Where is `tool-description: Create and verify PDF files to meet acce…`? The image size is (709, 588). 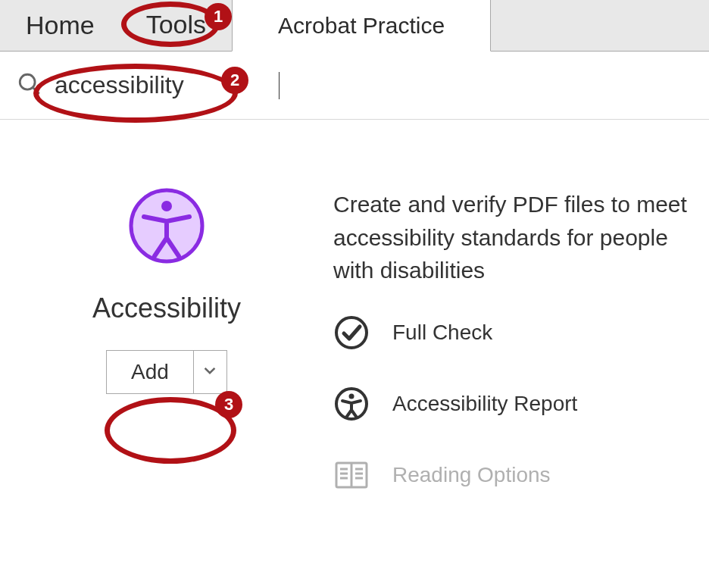 tool-description: Create and verify PDF files to meet acce… is located at coordinates (511, 238).